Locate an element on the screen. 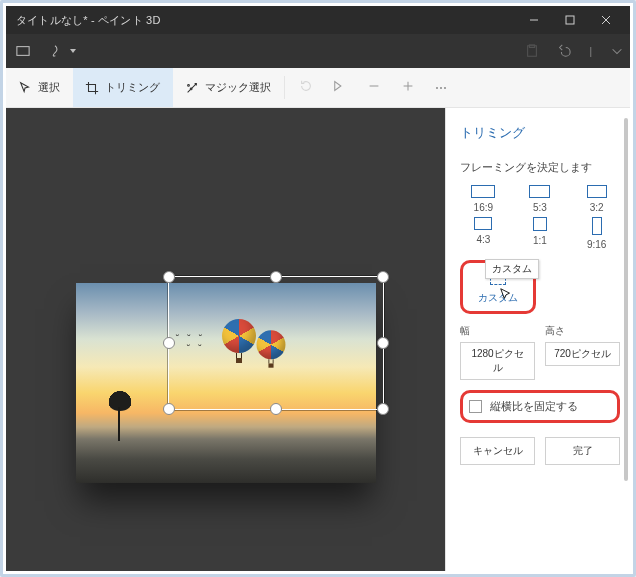 This screenshot has height=577, width=636. minimize-button is located at coordinates (534, 20).